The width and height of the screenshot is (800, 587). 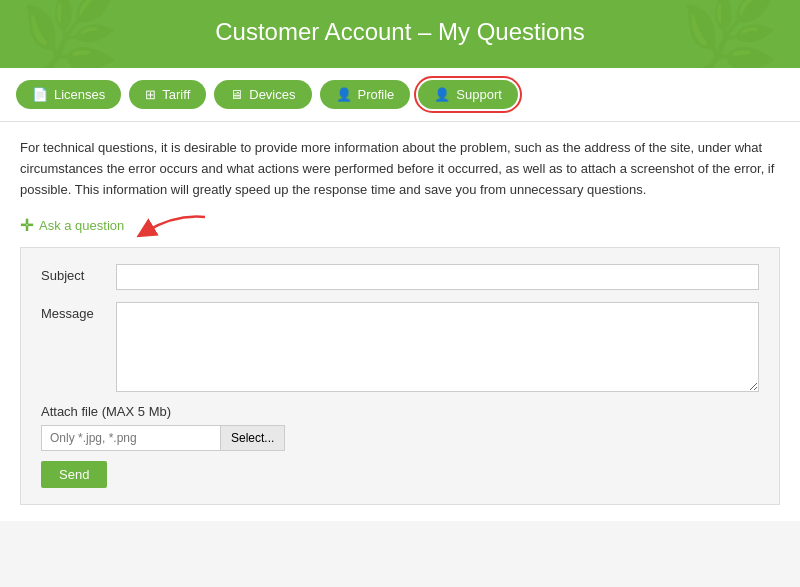 What do you see at coordinates (168, 94) in the screenshot?
I see `nav-btn-tariff: ⊞ Tariff` at bounding box center [168, 94].